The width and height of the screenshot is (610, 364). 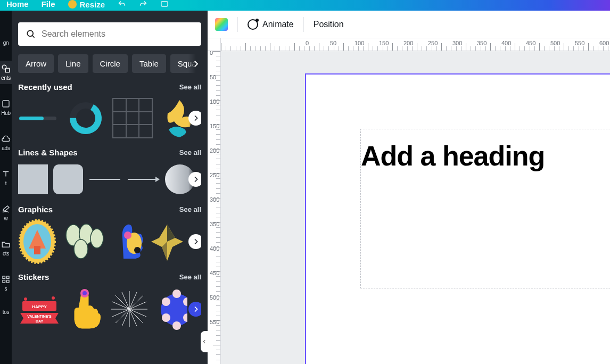 I want to click on element-thumb-rounded-square, so click(x=68, y=179).